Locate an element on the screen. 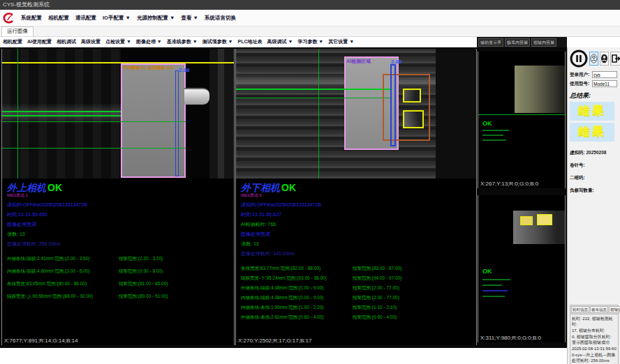  menu-system-config: 系统配置 is located at coordinates (31, 18).